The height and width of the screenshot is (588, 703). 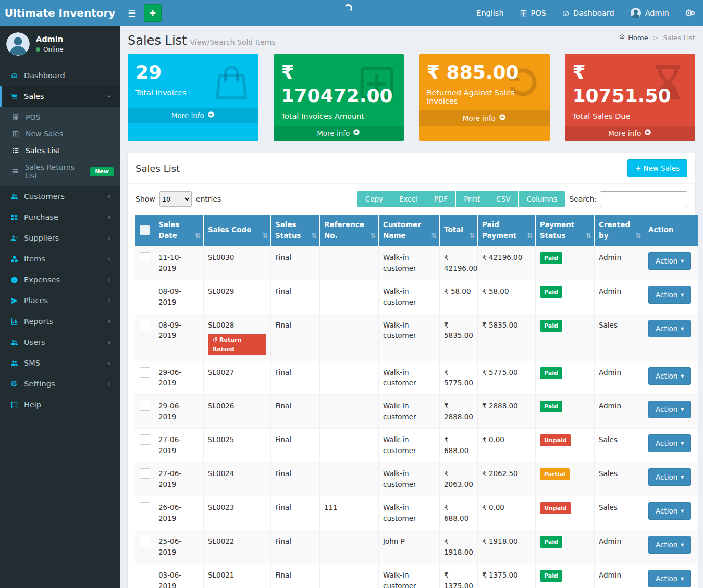 What do you see at coordinates (179, 230) in the screenshot?
I see `column-header-sales-date: Sales Date⇅` at bounding box center [179, 230].